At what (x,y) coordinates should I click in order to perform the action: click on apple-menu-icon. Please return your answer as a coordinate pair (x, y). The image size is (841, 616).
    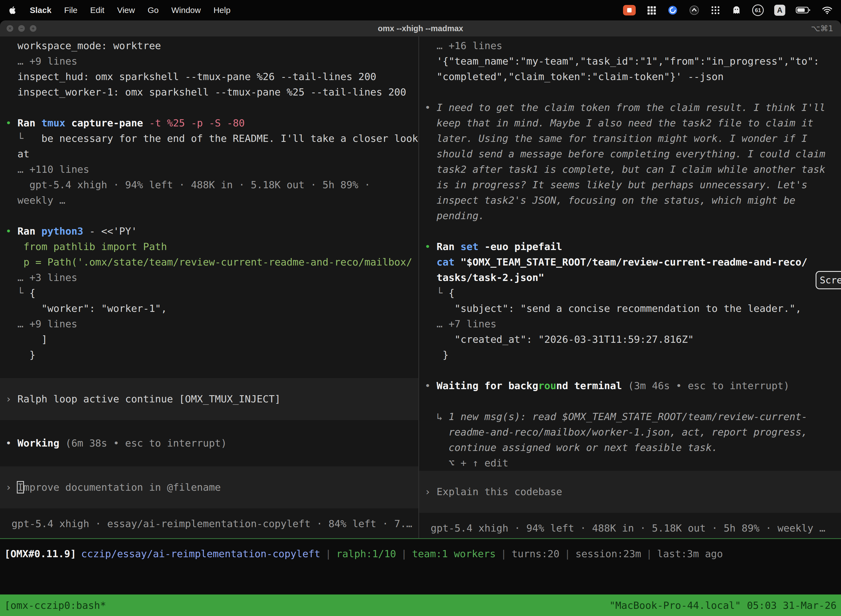
    Looking at the image, I should click on (13, 10).